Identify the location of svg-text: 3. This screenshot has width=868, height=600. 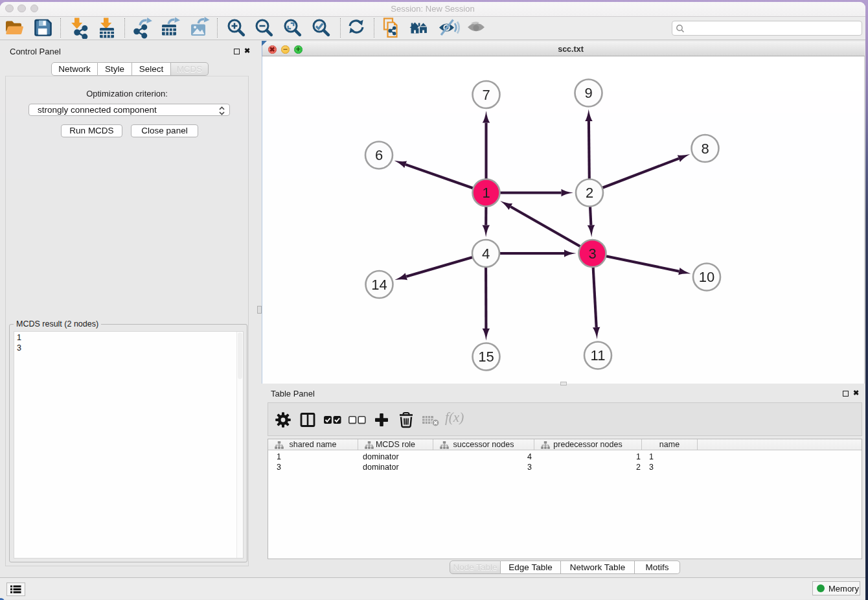
(592, 254).